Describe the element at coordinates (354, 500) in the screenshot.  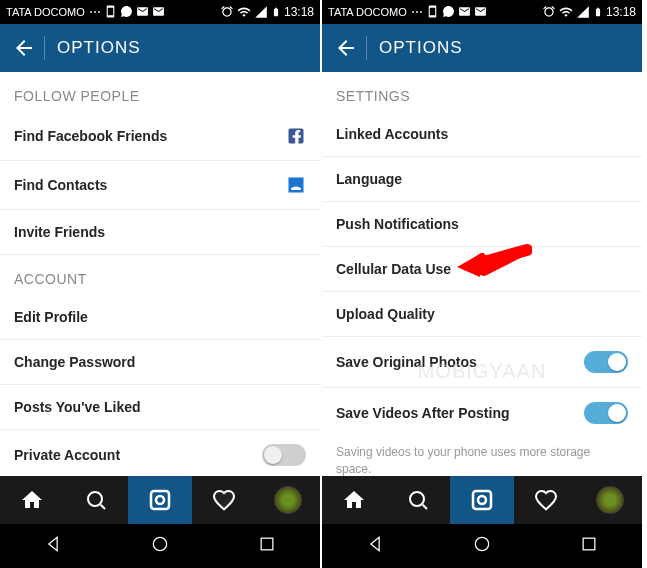
I see `home-icon` at that location.